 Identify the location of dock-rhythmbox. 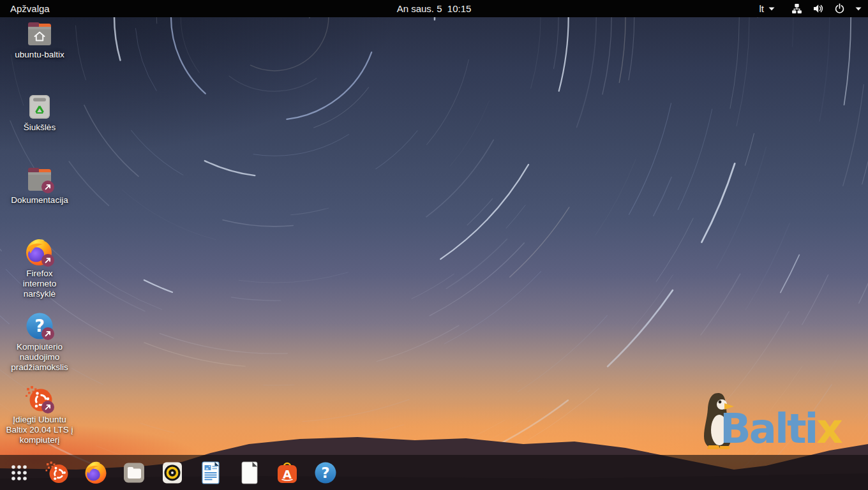
(172, 472).